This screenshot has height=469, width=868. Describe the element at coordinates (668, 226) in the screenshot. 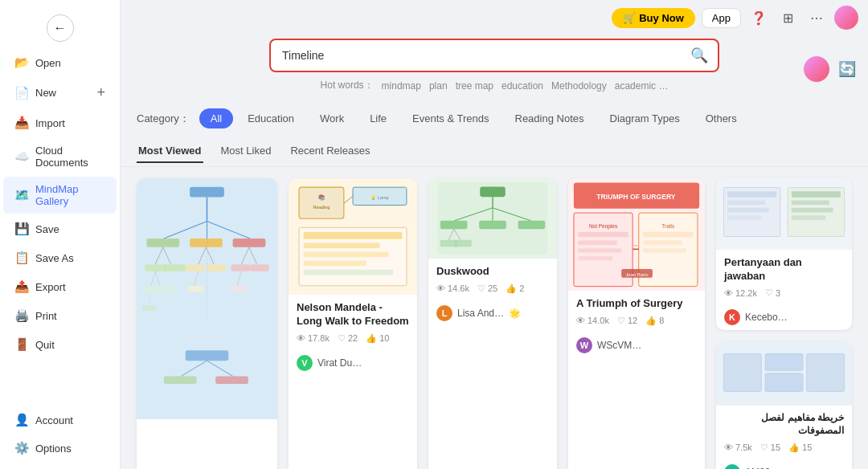

I see `svg-text: Traits` at that location.